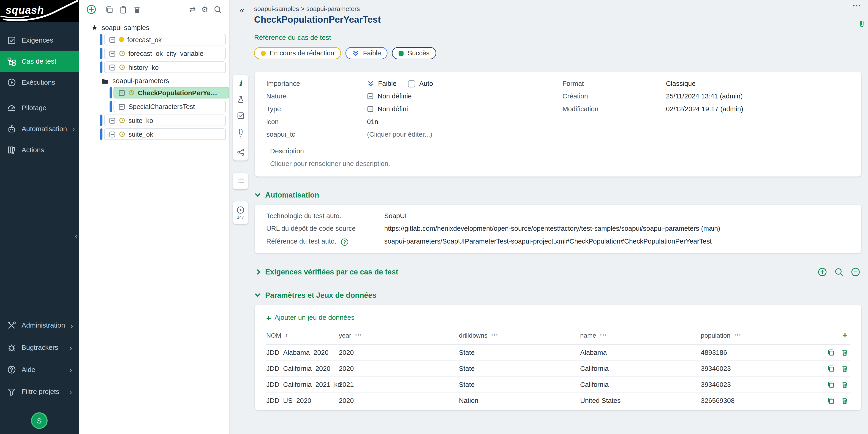  I want to click on tree-node-checkpopulationperyeartest: CheckPopulationPerYearTest, so click(171, 93).